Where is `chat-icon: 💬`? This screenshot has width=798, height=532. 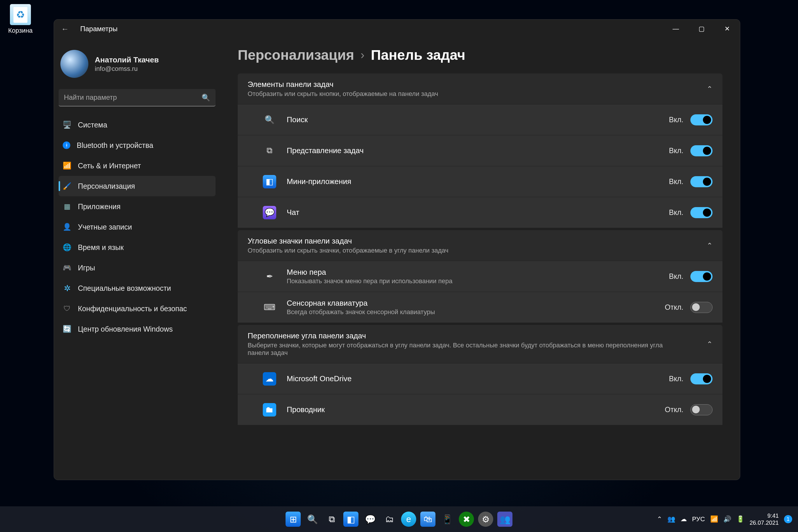
chat-icon: 💬 is located at coordinates (370, 519).